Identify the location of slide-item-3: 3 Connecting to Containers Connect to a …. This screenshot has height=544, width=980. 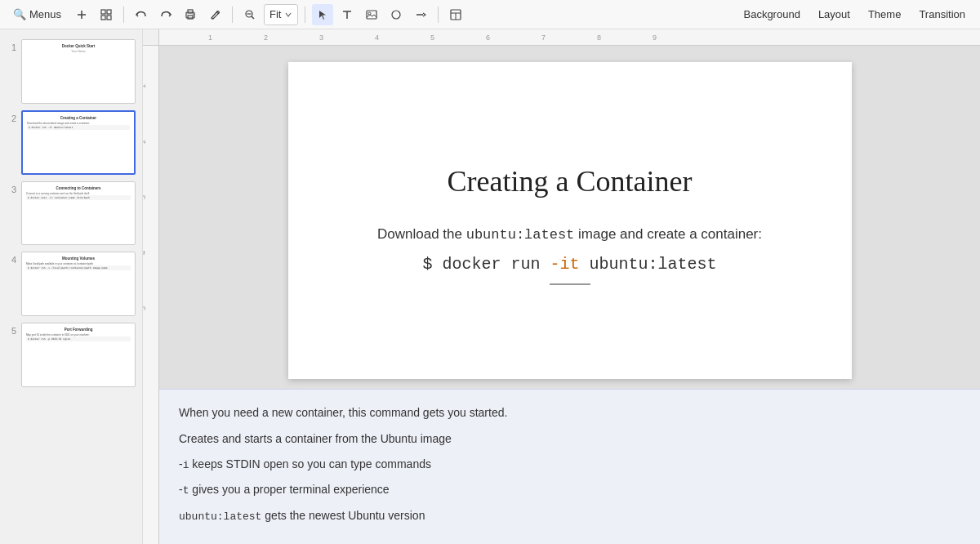
(71, 214).